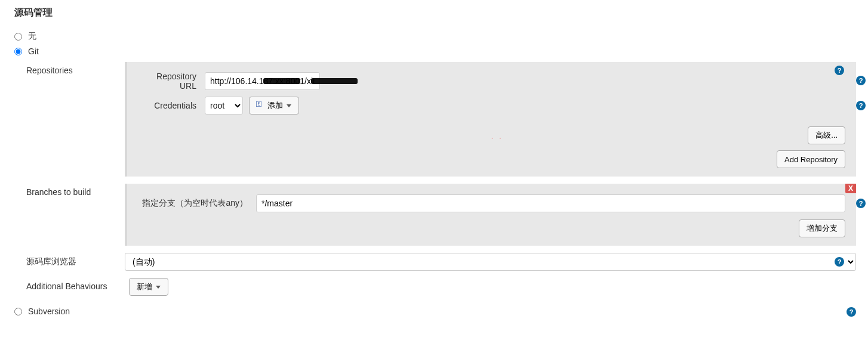  What do you see at coordinates (839, 70) in the screenshot?
I see `help-icon-repositories: ?` at bounding box center [839, 70].